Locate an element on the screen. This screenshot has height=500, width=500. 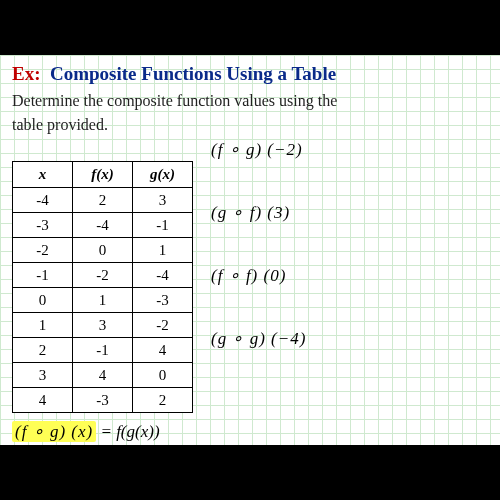
video-letterbox-top is located at coordinates (250, 28).